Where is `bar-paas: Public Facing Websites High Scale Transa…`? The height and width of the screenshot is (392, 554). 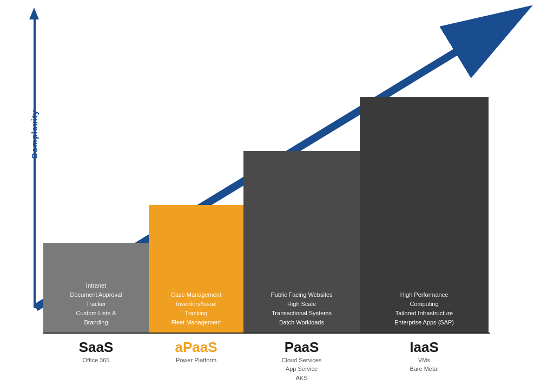
bar-paas: Public Facing Websites High Scale Transa… is located at coordinates (302, 242).